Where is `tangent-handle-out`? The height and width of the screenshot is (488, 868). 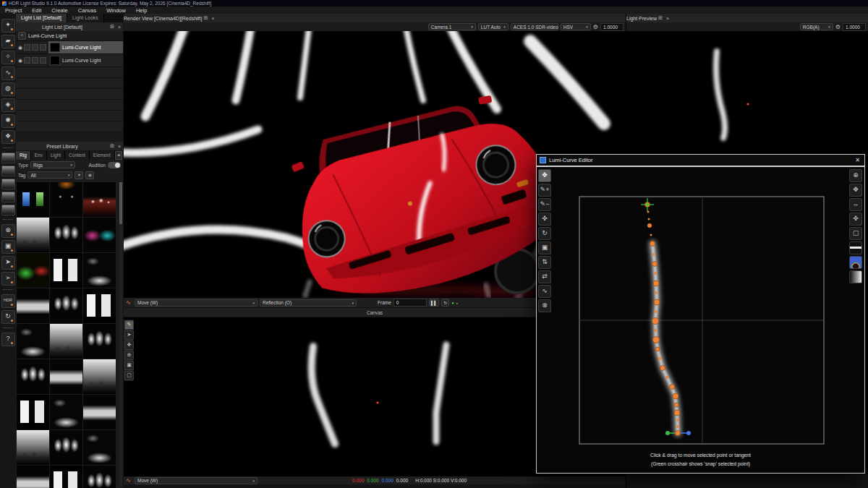
tangent-handle-out is located at coordinates (689, 433).